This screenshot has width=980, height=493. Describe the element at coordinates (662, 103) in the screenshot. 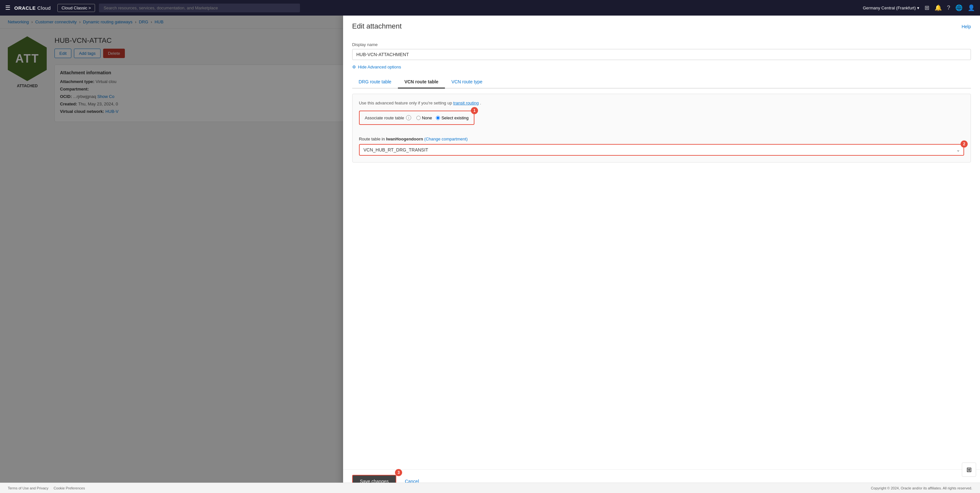

I see `tab-intro: Use this advanced feature only if you're…` at that location.